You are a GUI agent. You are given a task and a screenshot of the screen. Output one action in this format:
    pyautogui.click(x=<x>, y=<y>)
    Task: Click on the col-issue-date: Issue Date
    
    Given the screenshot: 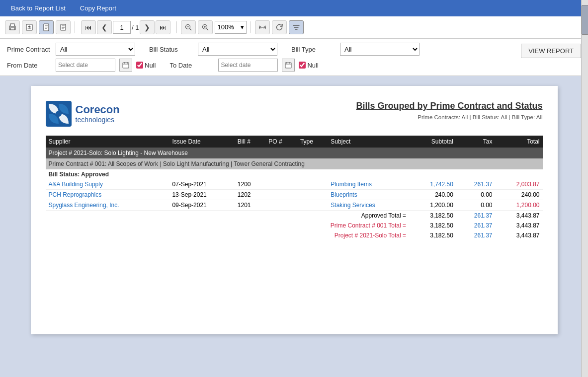 What is the action you would take?
    pyautogui.click(x=202, y=142)
    